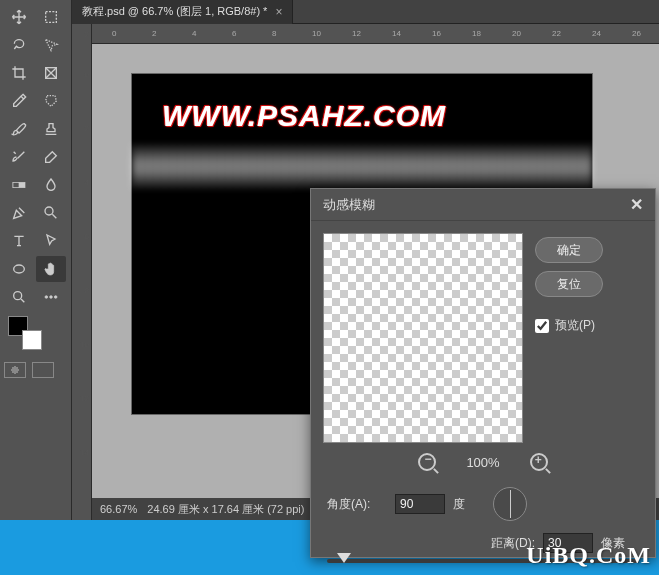 This screenshot has width=659, height=575. Describe the element at coordinates (19, 129) in the screenshot. I see `brush-tool` at that location.